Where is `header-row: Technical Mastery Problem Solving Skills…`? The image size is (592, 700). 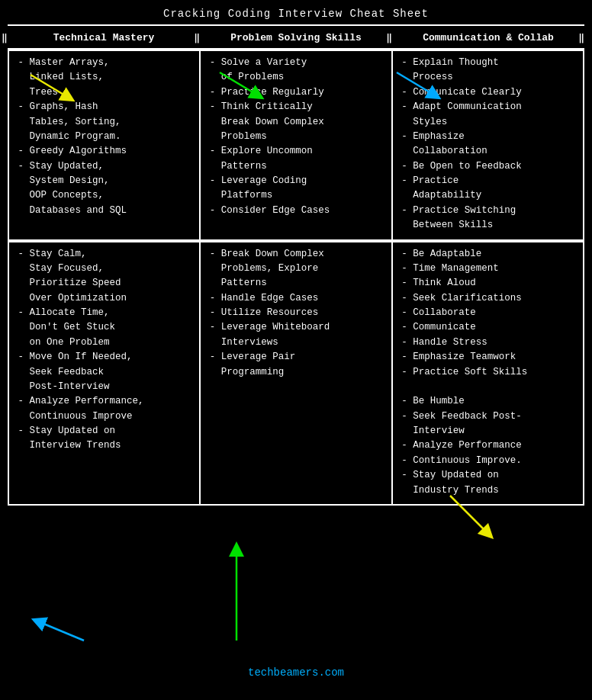
header-row: Technical Mastery Problem Solving Skills… is located at coordinates (296, 38).